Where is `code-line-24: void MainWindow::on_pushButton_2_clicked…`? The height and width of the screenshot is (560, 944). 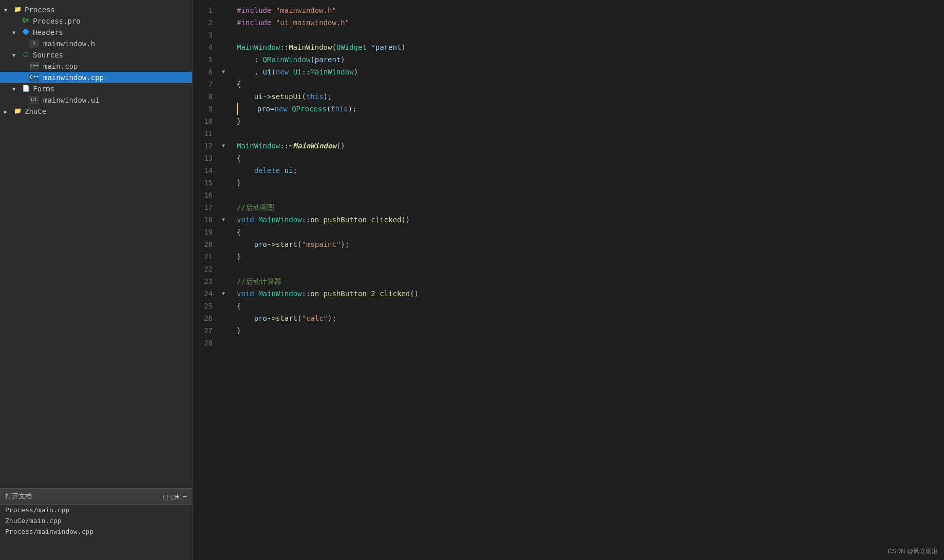
code-line-24: void MainWindow::on_pushButton_2_clicked… is located at coordinates (587, 294).